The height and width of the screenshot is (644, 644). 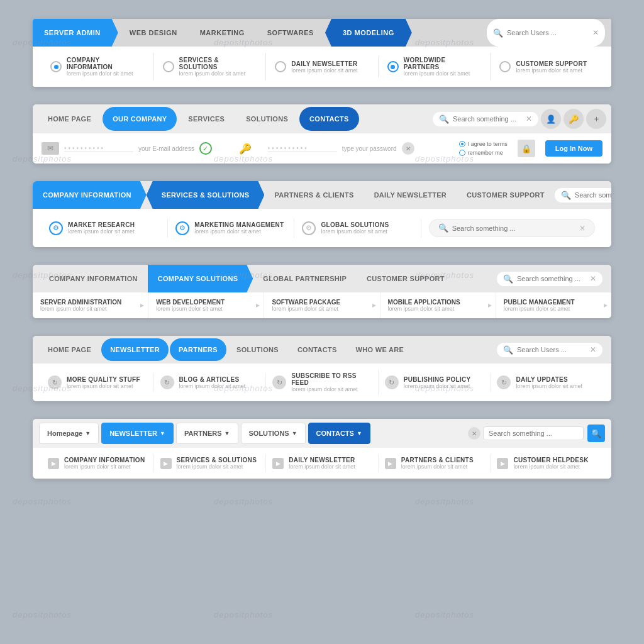 What do you see at coordinates (201, 279) in the screenshot?
I see `nav4-tab-solutions: COMPANY SOLUTIONS` at bounding box center [201, 279].